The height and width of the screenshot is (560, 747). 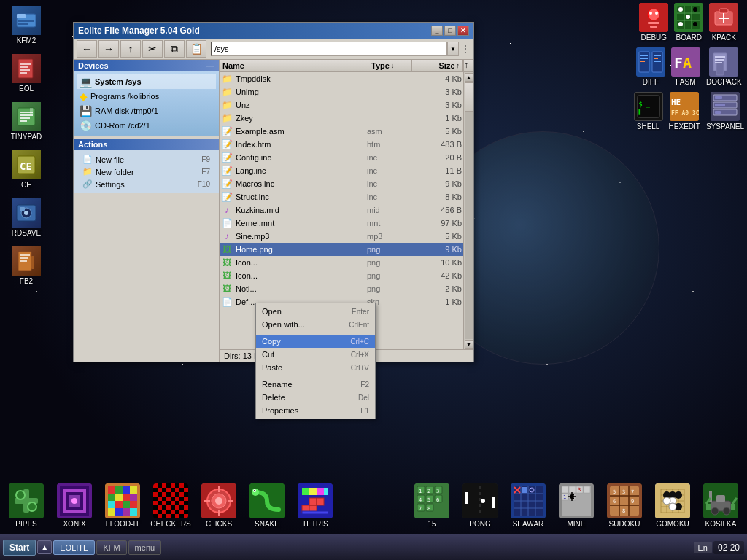 What do you see at coordinates (341, 289) in the screenshot?
I see `table-row: 🖼 Noti... png 2 Kb` at bounding box center [341, 289].